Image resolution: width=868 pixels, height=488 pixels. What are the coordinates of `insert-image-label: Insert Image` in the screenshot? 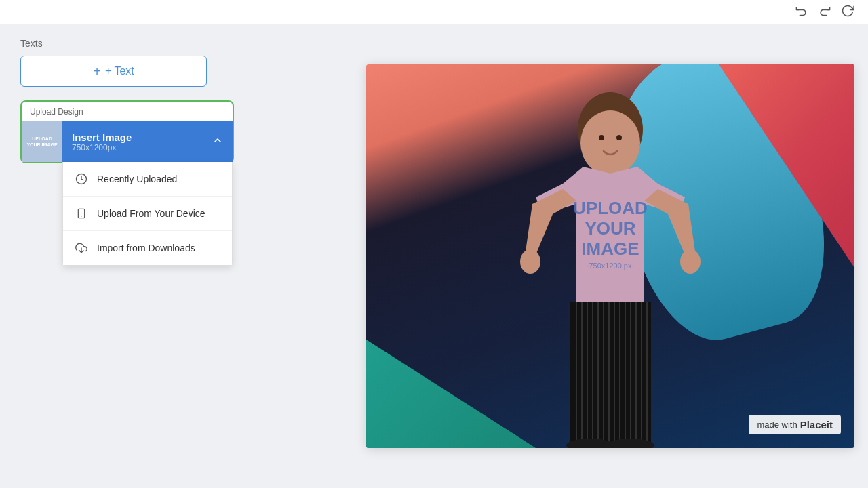 It's located at (102, 137).